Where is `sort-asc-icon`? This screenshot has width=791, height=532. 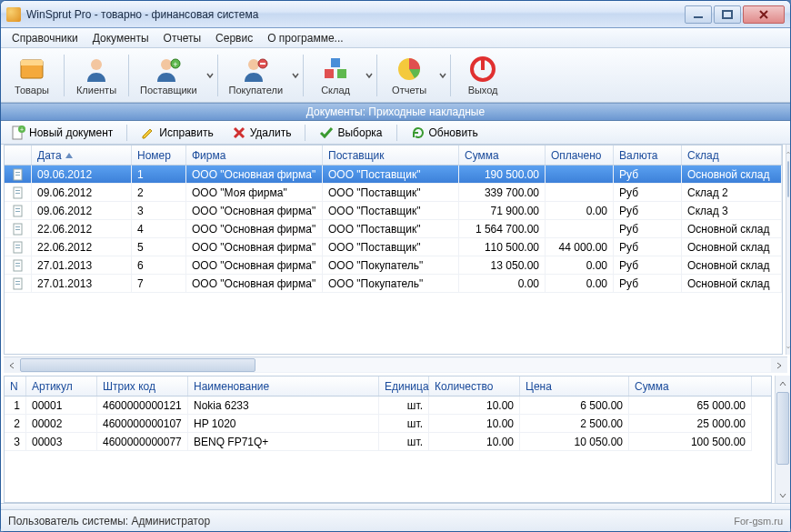 sort-asc-icon is located at coordinates (69, 156).